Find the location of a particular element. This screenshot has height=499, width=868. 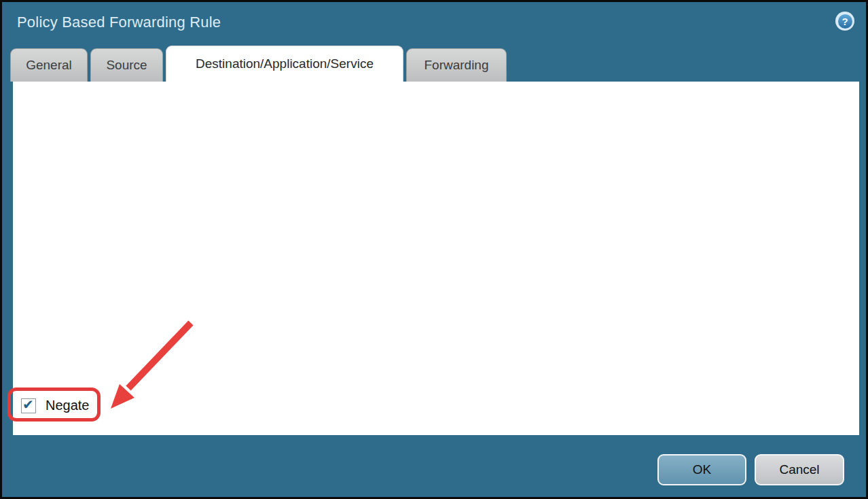

ok-button: OK is located at coordinates (702, 470).